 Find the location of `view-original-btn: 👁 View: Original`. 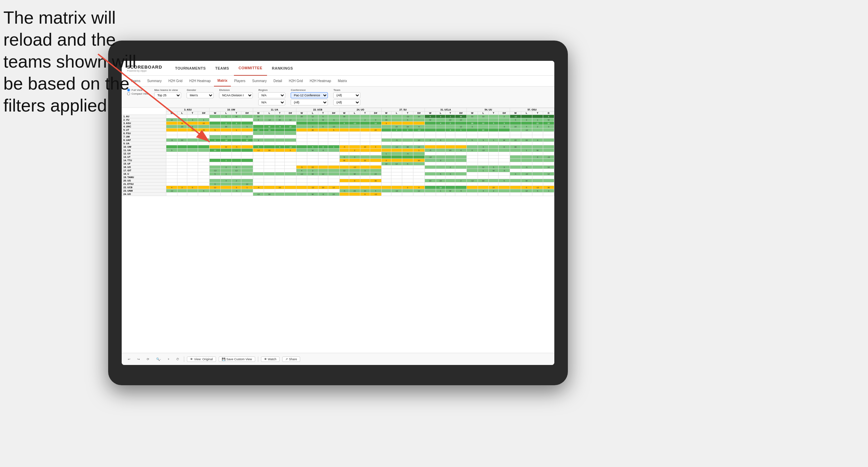

view-original-btn: 👁 View: Original is located at coordinates (201, 359).